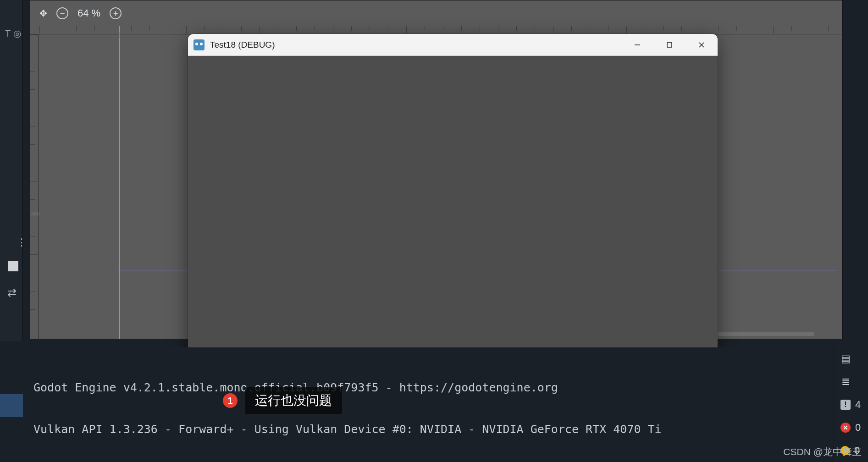 Image resolution: width=868 pixels, height=462 pixels. I want to click on window-control-buttons, so click(669, 45).